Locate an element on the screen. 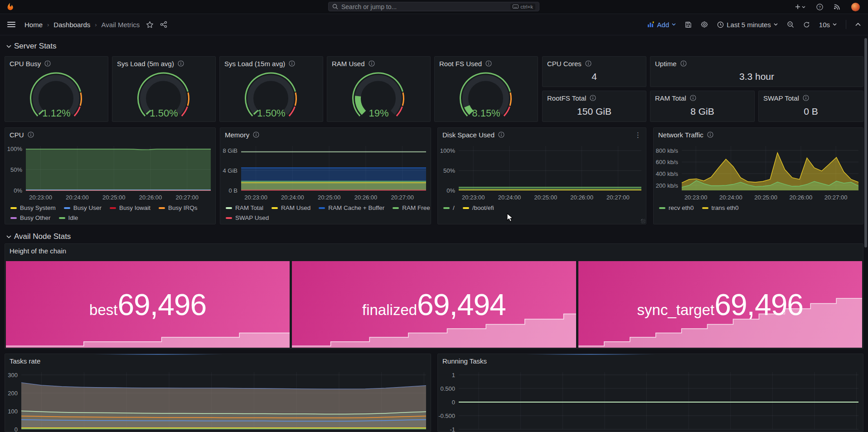 This screenshot has height=432, width=868. legend-item: RAM Used is located at coordinates (291, 208).